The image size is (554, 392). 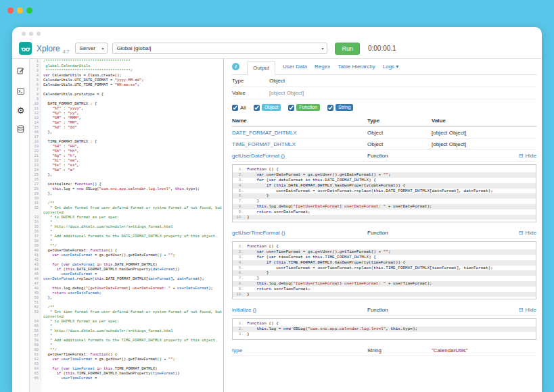 What do you see at coordinates (126, 70) in the screenshot?
I see `code-line: 3 **************************************…` at bounding box center [126, 70].